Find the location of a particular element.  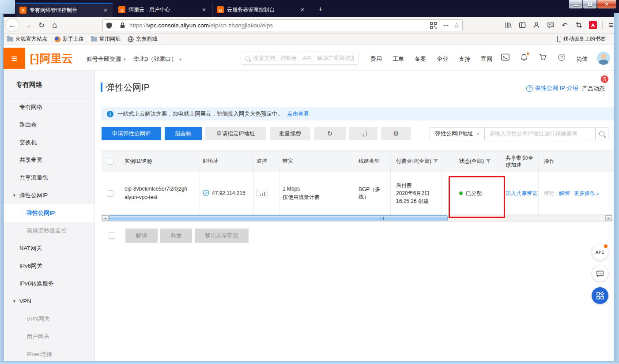

cloudshell-icon is located at coordinates (505, 58).